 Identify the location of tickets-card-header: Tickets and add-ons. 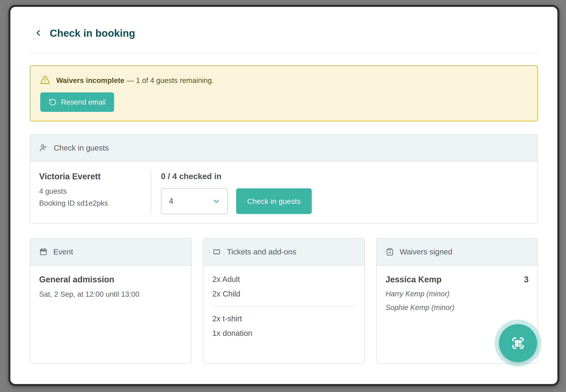
(284, 252).